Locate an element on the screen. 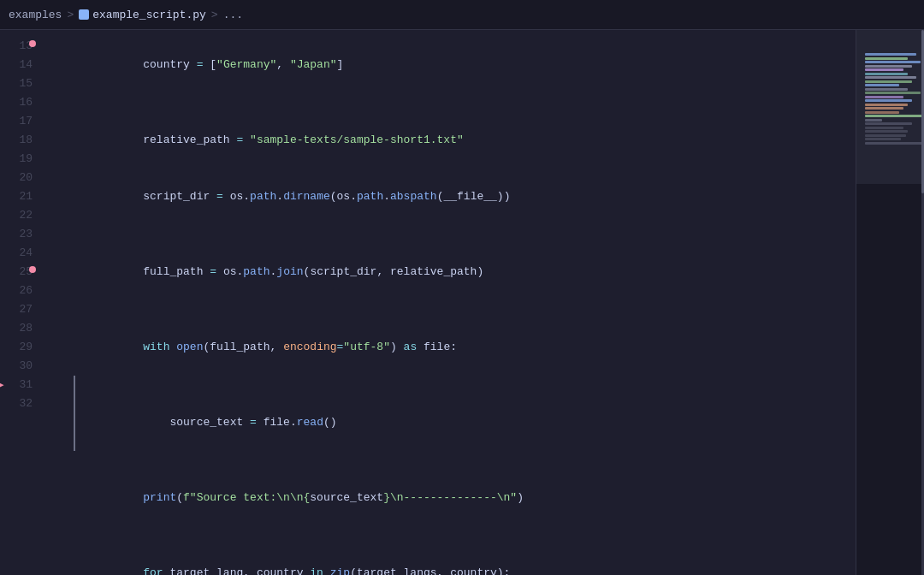 The width and height of the screenshot is (924, 575). line-num-25: 25 is located at coordinates (16, 272).